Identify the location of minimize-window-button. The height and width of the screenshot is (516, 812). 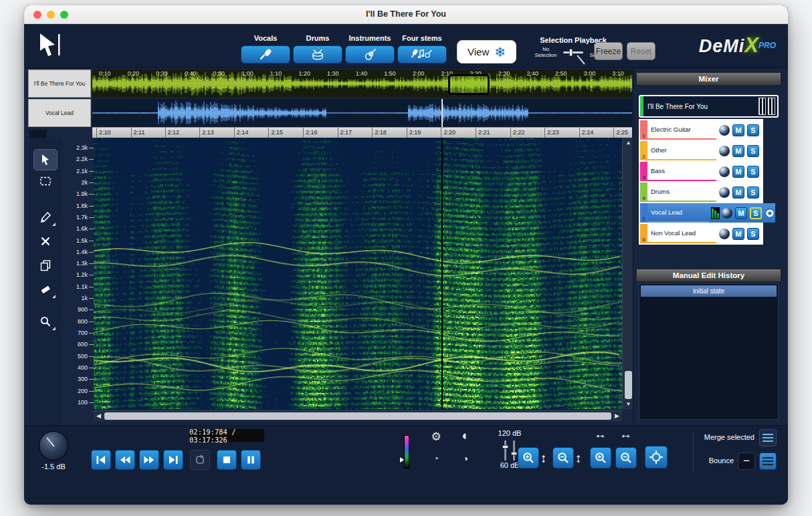
(51, 15).